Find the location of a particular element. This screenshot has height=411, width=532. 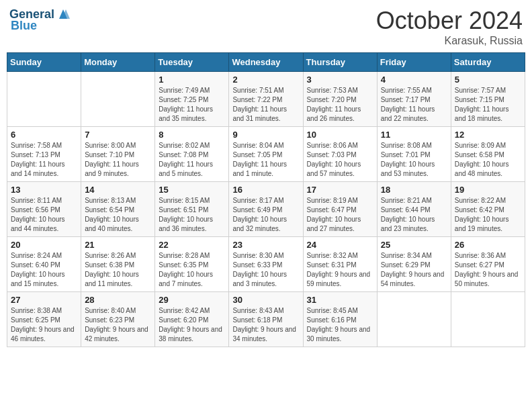

day-info: Sunrise: 8:45 AMSunset: 6:16 PMDaylight:… is located at coordinates (339, 325).